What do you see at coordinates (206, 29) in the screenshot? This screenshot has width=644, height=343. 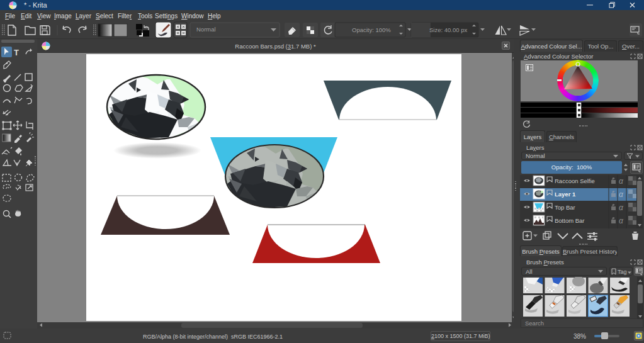 I see `svg-text: Normal` at bounding box center [206, 29].